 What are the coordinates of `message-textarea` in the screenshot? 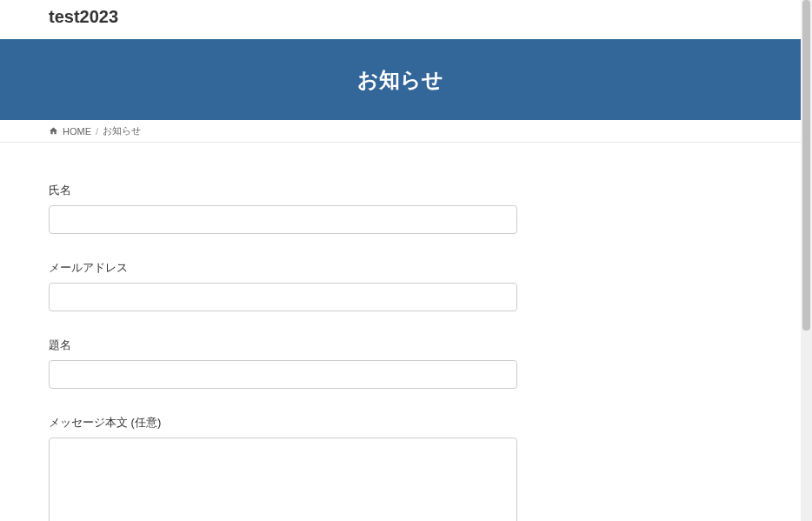 It's located at (283, 479).